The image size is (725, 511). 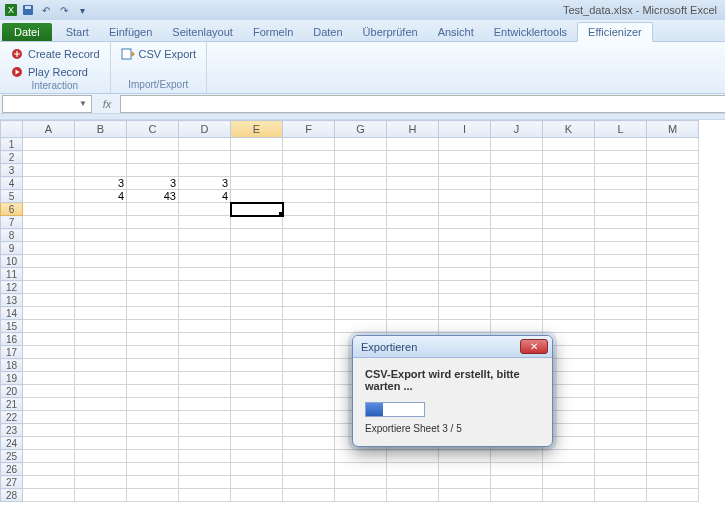 What do you see at coordinates (107, 104) in the screenshot?
I see `fx-icon: fx` at bounding box center [107, 104].